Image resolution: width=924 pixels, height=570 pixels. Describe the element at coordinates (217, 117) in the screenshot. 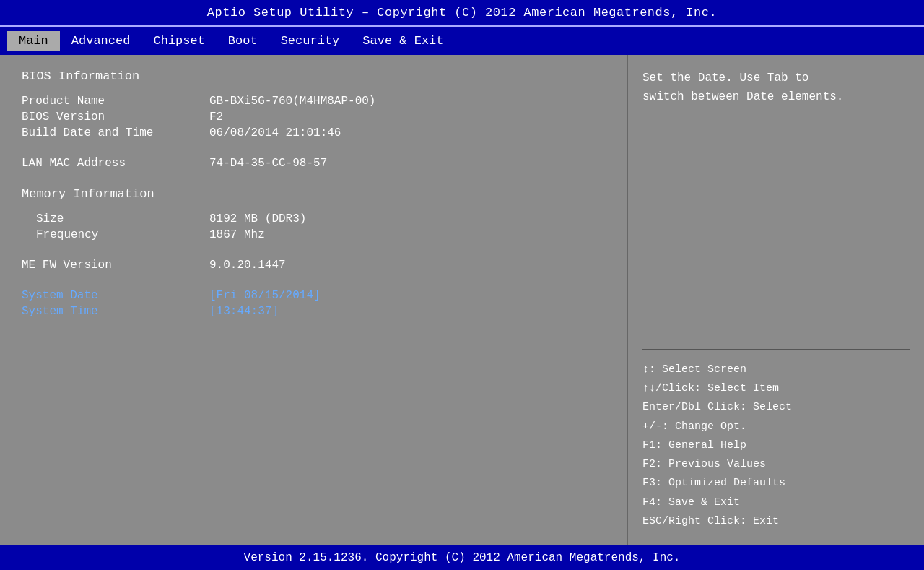

I see `bios-version-value: F2` at that location.